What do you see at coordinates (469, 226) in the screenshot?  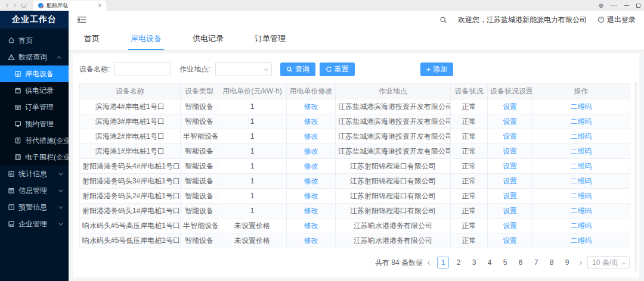 I see `cell-status: 正常` at bounding box center [469, 226].